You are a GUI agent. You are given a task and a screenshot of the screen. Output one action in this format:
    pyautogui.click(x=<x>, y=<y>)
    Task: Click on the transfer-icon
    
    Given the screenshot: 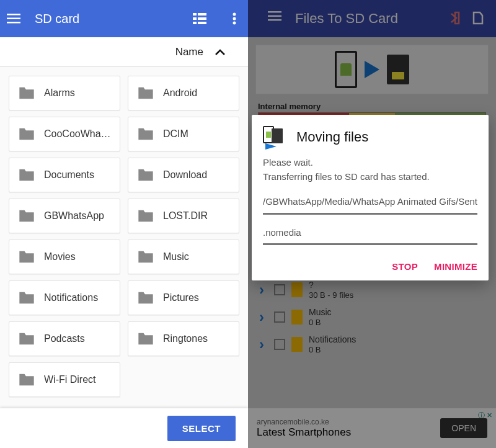 What is the action you would take?
    pyautogui.click(x=277, y=137)
    